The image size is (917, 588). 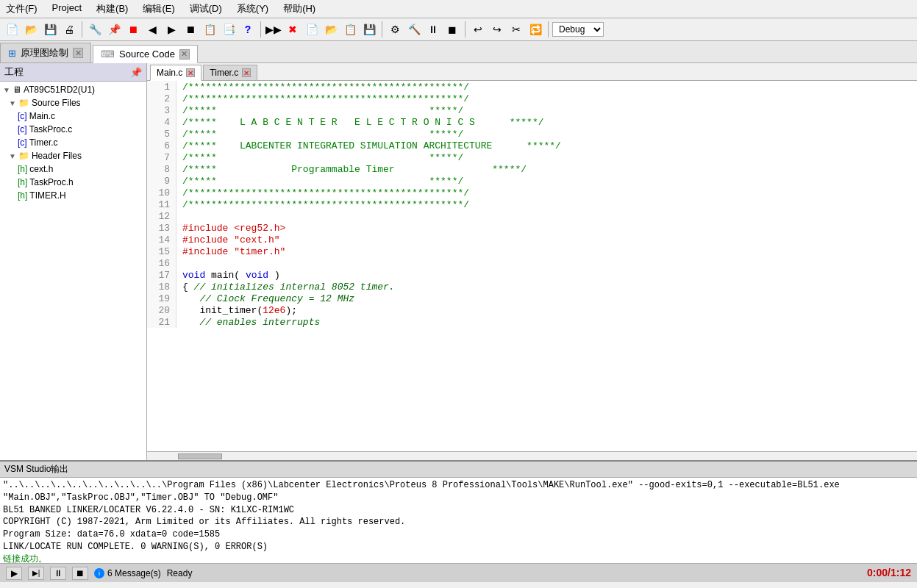 I want to click on main-c-label: Main.c, so click(x=43, y=116).